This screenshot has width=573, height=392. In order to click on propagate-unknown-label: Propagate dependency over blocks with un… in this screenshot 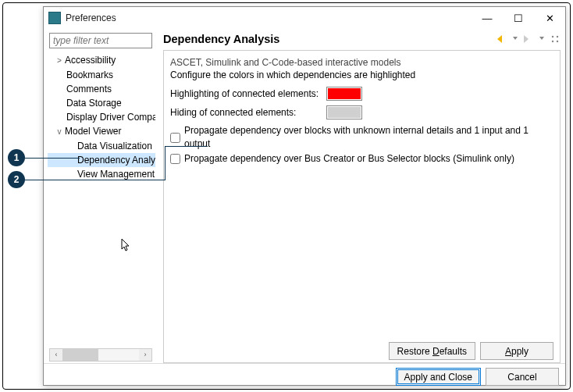, I will do `click(368, 137)`.